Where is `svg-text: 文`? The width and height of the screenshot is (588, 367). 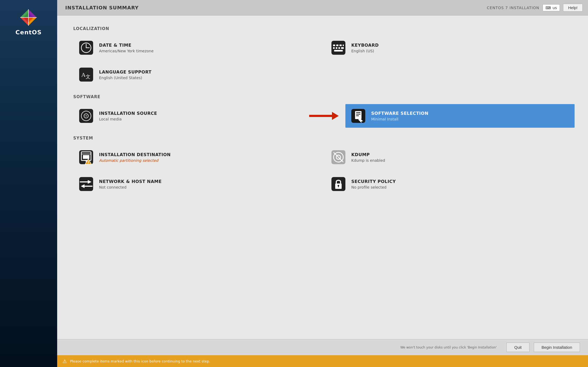 svg-text: 文 is located at coordinates (88, 77).